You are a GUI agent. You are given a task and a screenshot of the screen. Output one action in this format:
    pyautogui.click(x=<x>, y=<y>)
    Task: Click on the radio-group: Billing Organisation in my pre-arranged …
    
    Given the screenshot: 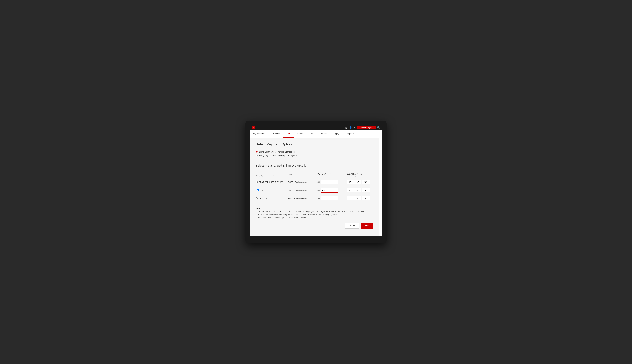 What is the action you would take?
    pyautogui.click(x=314, y=154)
    